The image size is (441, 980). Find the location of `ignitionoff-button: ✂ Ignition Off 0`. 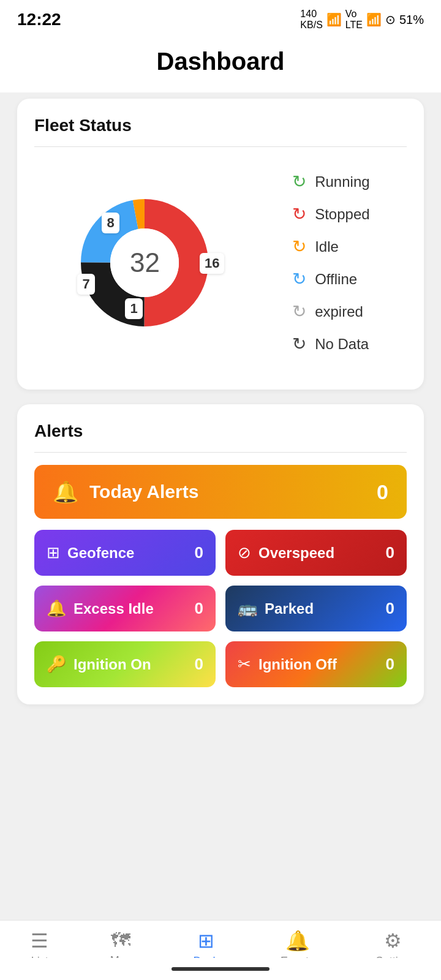

ignitionoff-button: ✂ Ignition Off 0 is located at coordinates (316, 664).